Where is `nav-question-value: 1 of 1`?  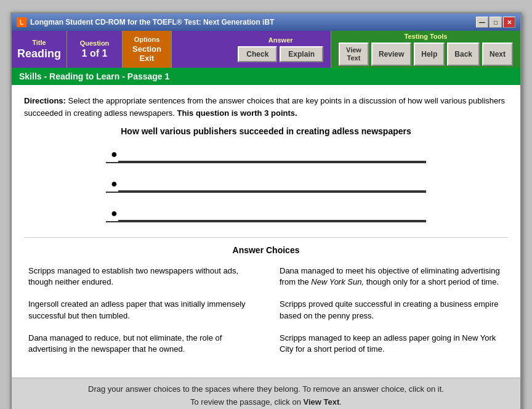 nav-question-value: 1 of 1 is located at coordinates (95, 54).